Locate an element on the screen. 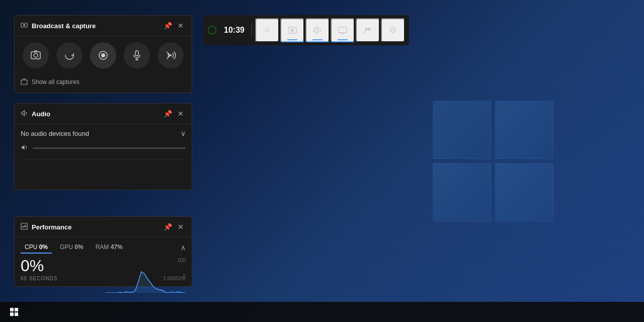 The image size is (644, 322). performance-tabs: CPU 0% GPU 0% RAM 47% ∧ is located at coordinates (103, 246).